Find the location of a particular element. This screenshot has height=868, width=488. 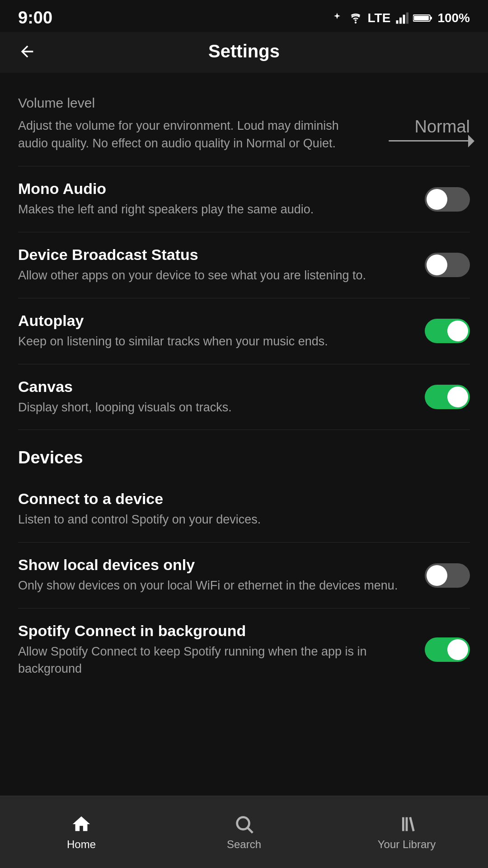

autoplay-desc: Keep on listening to similar tracks when… is located at coordinates (212, 342).